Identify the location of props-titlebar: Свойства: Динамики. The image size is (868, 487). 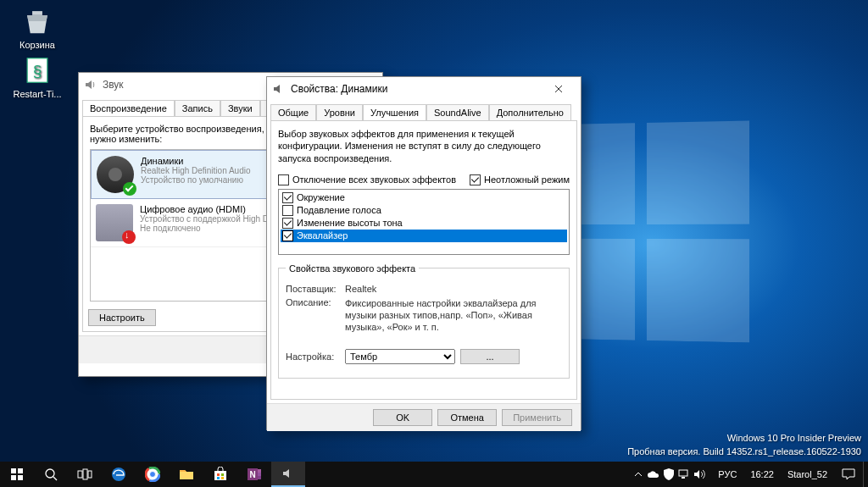
(424, 89).